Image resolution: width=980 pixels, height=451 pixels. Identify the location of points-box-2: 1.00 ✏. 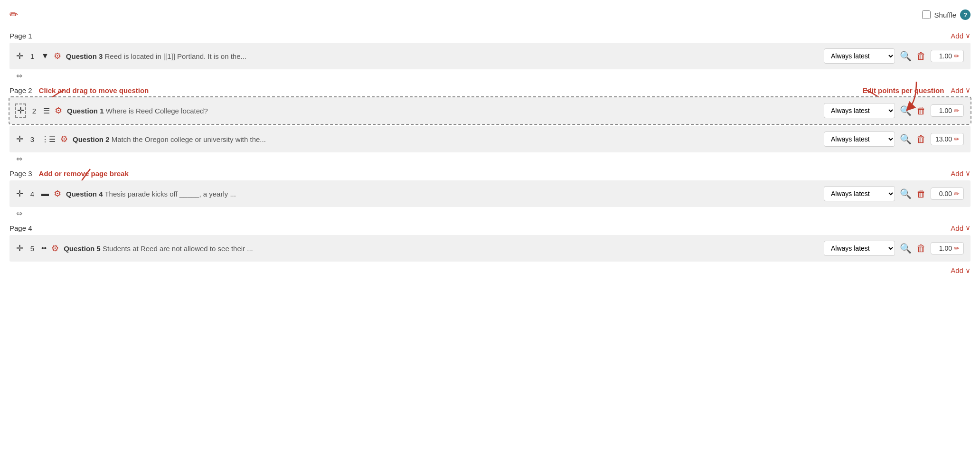
(947, 111).